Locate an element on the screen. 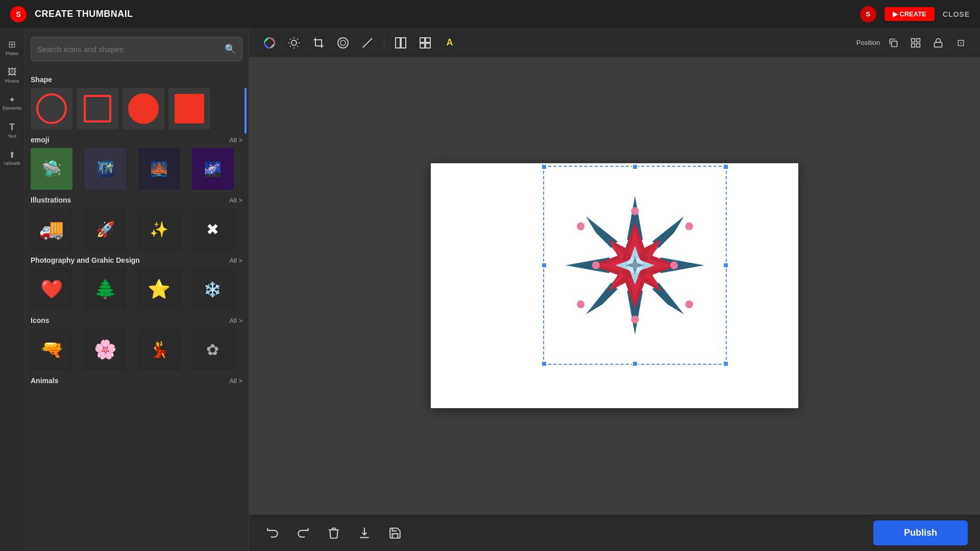  top-bar-right: S ▶ CREATE CLOSE is located at coordinates (915, 14).